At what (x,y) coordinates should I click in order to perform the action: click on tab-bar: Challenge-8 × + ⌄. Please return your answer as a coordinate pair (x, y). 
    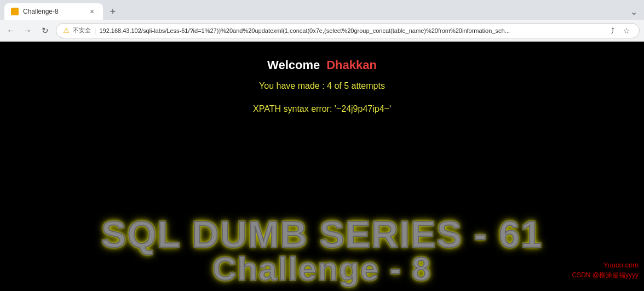
    Looking at the image, I should click on (322, 10).